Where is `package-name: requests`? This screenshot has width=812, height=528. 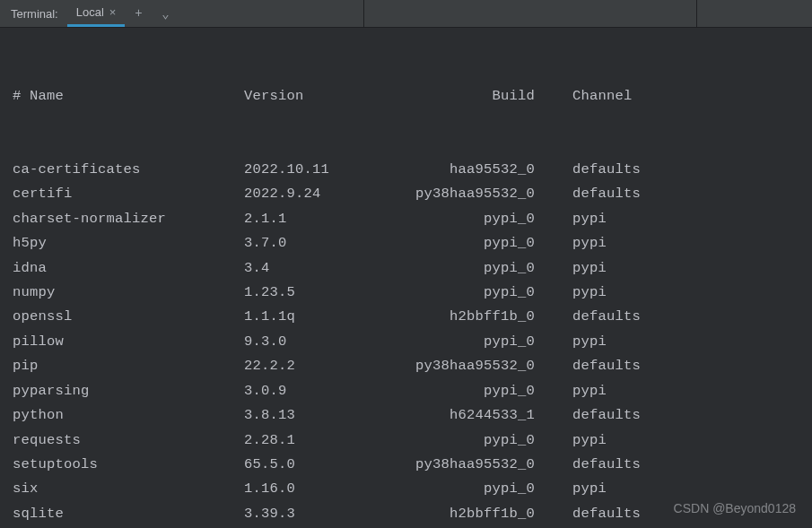 package-name: requests is located at coordinates (128, 441).